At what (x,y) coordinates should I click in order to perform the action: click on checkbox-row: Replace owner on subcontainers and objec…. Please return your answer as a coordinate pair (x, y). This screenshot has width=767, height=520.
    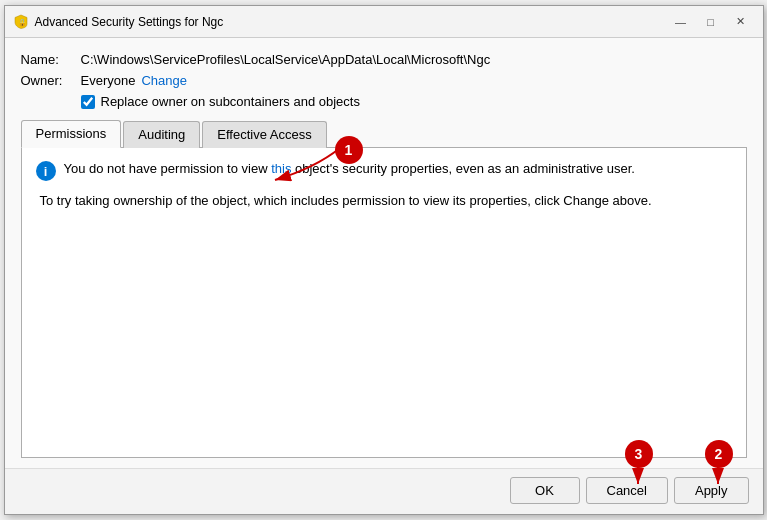
    Looking at the image, I should click on (414, 102).